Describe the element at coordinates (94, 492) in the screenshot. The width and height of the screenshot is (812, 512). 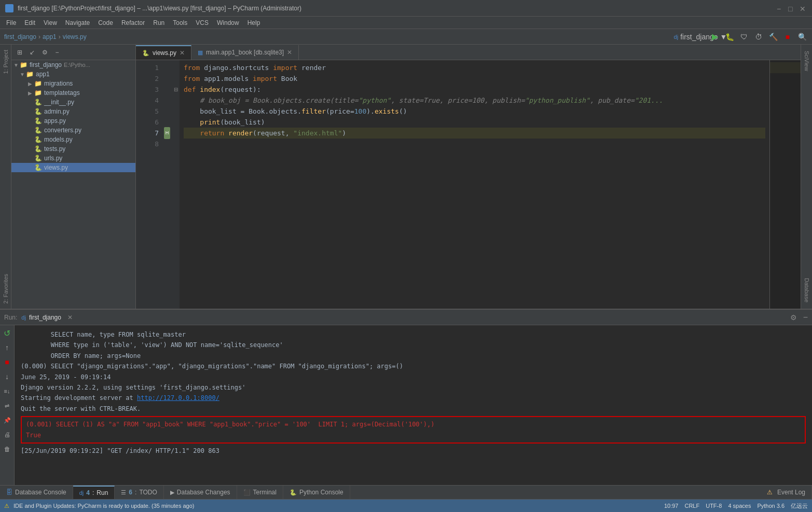
I see `bottom-tab-run: dj 4: Run` at that location.